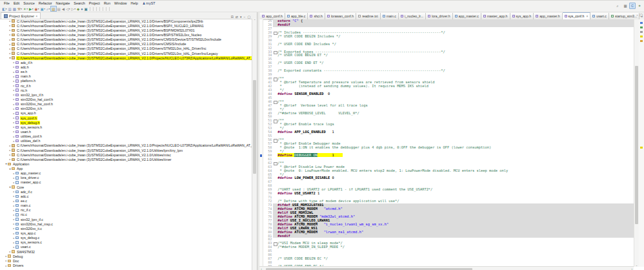 This screenshot has height=270, width=644. I want to click on tree-item: ▸sys_sensors.h, so click(126, 127).